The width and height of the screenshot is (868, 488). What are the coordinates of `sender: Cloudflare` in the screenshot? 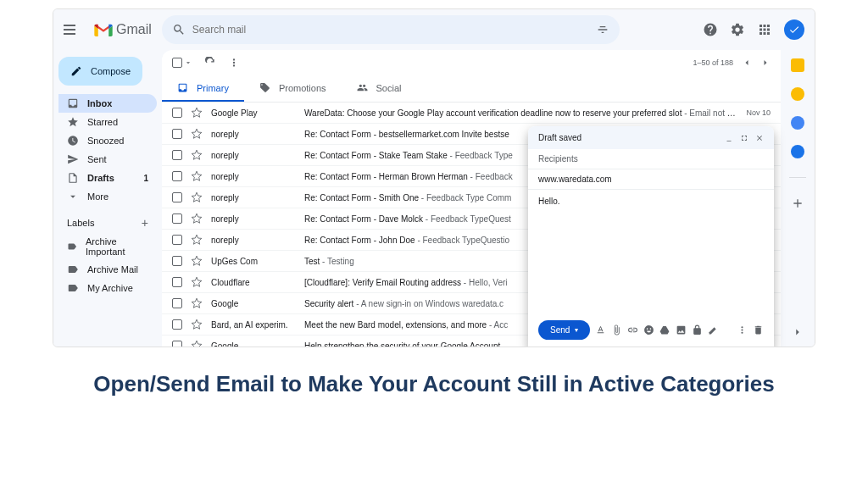 It's located at (253, 283).